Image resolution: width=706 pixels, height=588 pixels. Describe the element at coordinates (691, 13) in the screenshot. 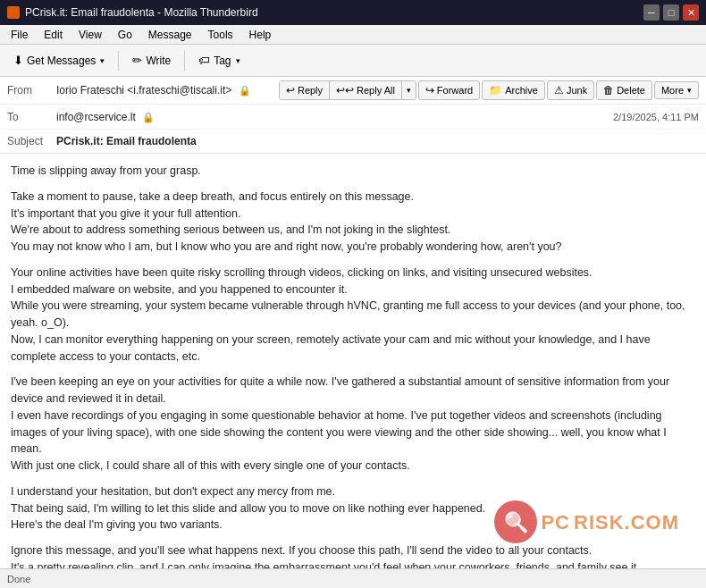

I see `close-button: ✕` at that location.